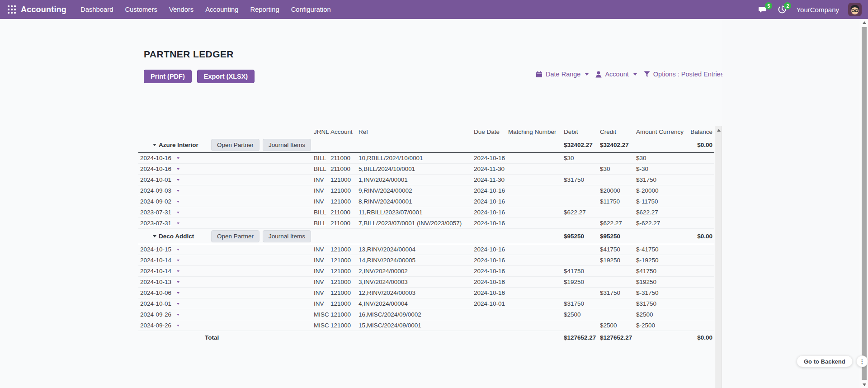 The height and width of the screenshot is (388, 868). Describe the element at coordinates (862, 361) in the screenshot. I see `kebab-menu-icon: ⋮` at that location.